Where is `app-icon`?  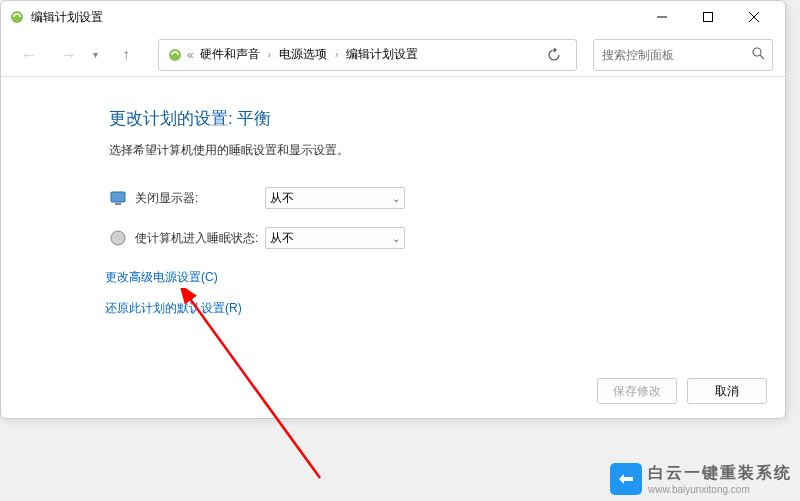 app-icon is located at coordinates (17, 17).